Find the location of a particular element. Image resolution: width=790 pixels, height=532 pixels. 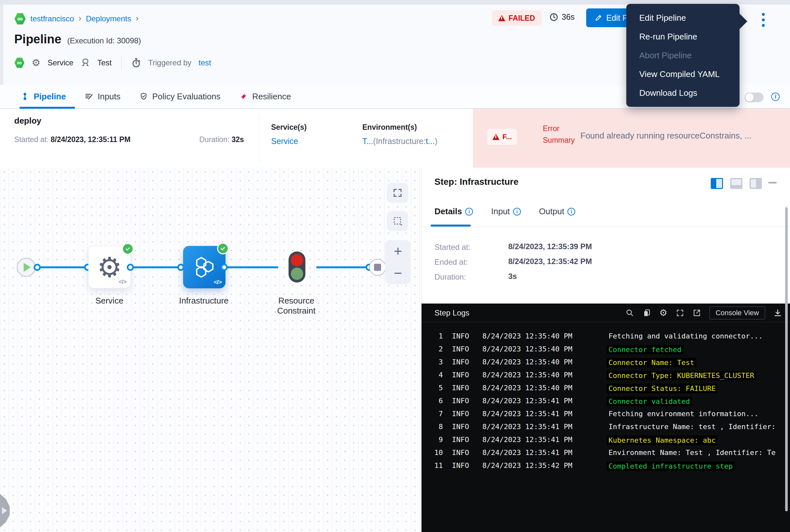

download-icon is located at coordinates (777, 313).